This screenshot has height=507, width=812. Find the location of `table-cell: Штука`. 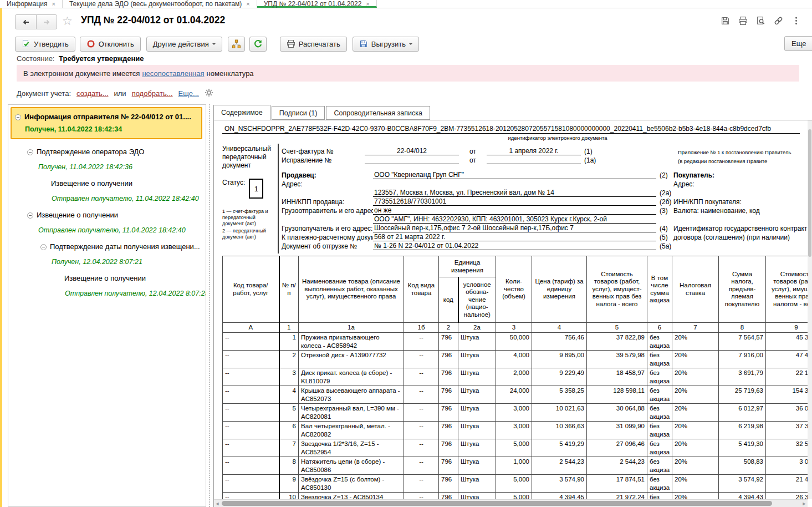

table-cell: Штука is located at coordinates (477, 395).